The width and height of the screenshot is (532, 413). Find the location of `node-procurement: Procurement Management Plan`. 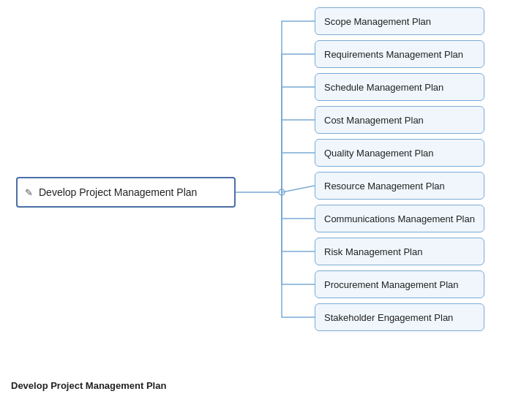

node-procurement: Procurement Management Plan is located at coordinates (400, 284).